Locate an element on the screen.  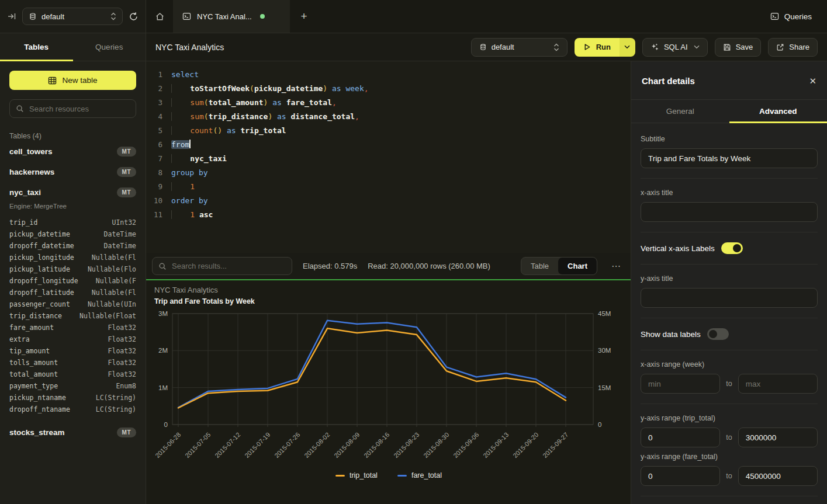
more-options-icon: ⋯ is located at coordinates (616, 266).